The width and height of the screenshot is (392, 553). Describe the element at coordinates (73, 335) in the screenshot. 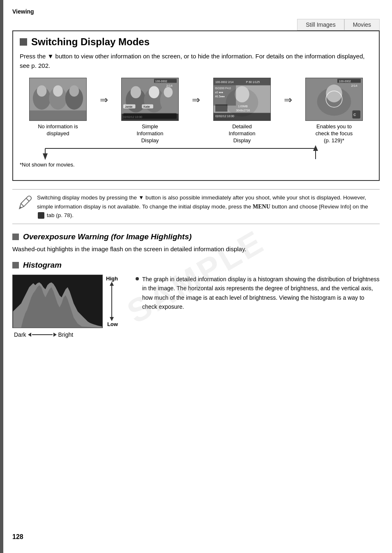

I see `dark-bright-row: Dark Bright` at that location.